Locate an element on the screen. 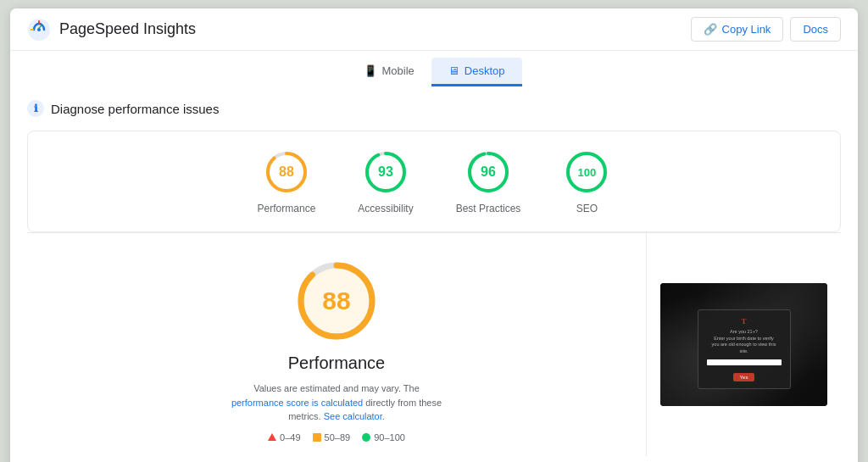 This screenshot has height=462, width=868. pass-icon is located at coordinates (366, 437).